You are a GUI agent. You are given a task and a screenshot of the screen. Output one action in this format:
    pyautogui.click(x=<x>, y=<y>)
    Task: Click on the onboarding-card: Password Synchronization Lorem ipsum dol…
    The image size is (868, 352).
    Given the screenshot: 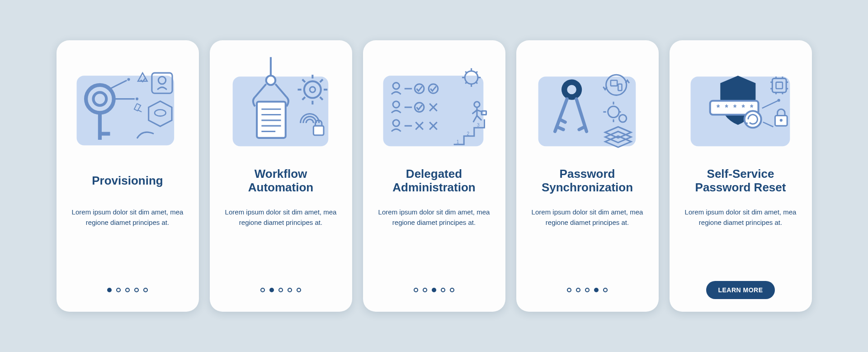 What is the action you would take?
    pyautogui.click(x=588, y=176)
    